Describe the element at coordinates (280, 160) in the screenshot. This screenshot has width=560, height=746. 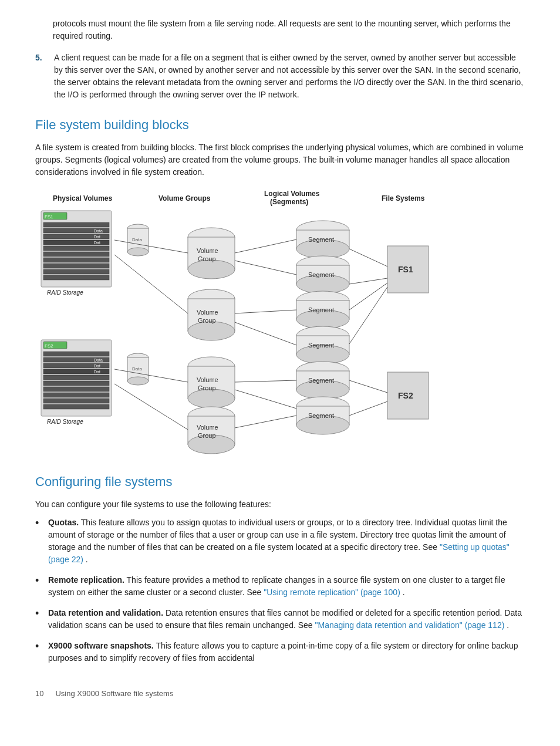
I see `building-blocks-intro: A file system is created from building b…` at that location.